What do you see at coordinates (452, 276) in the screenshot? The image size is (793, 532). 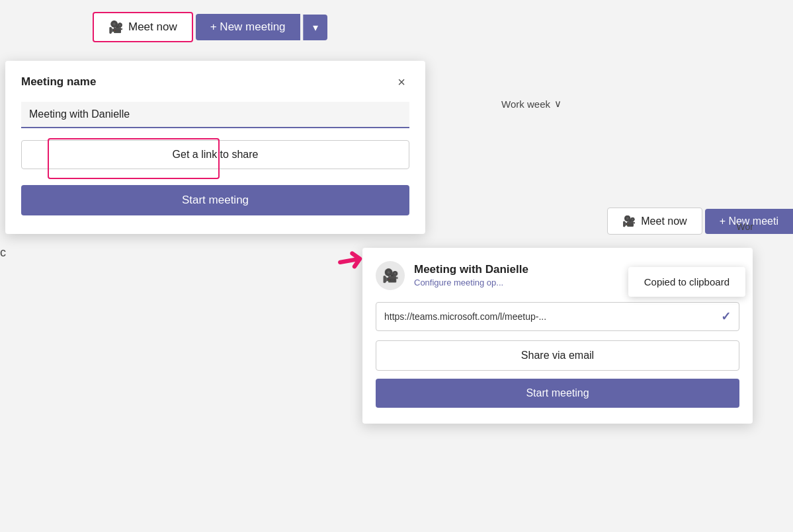 I see `modal-2-header-left: 🎥 Meeting with Danielle Configure meetin…` at bounding box center [452, 276].